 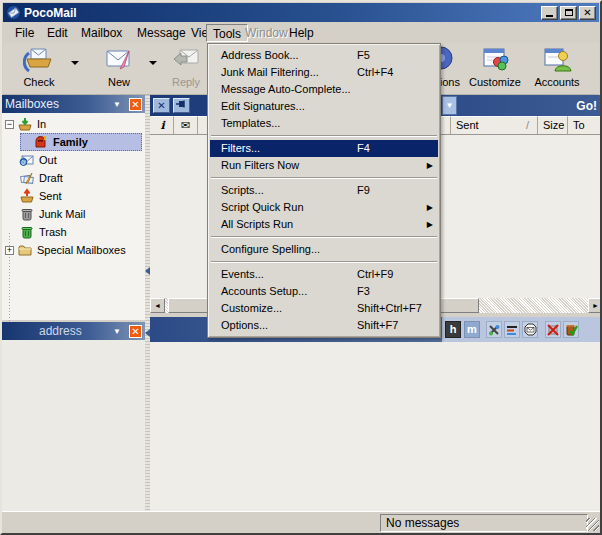 What do you see at coordinates (119, 60) in the screenshot?
I see `new-message-icon` at bounding box center [119, 60].